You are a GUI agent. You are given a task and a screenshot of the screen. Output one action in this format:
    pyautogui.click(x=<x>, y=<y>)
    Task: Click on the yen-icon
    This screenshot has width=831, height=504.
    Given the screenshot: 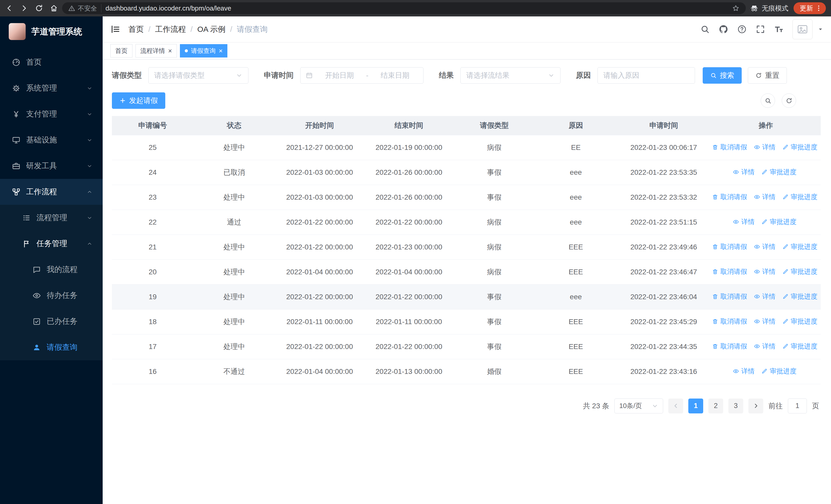 What is the action you would take?
    pyautogui.click(x=16, y=114)
    